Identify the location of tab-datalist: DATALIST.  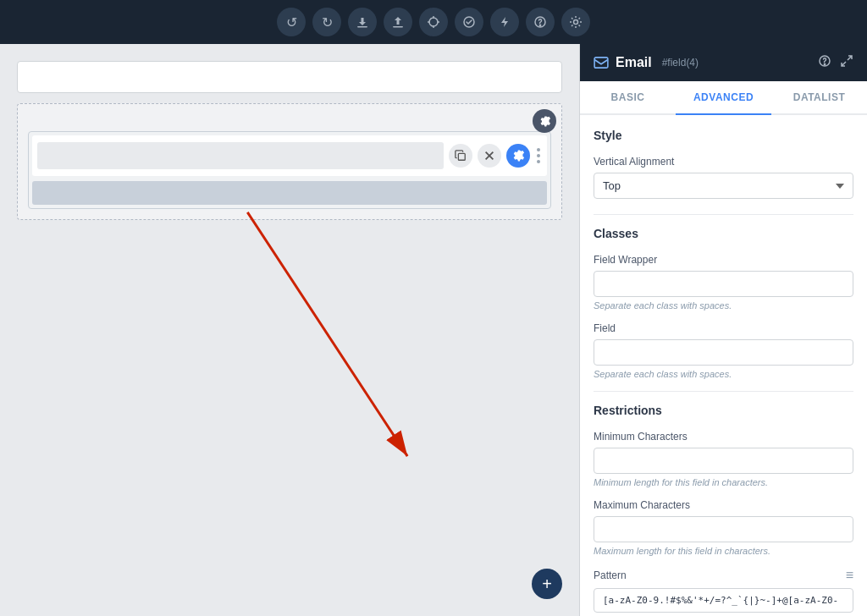
(820, 97).